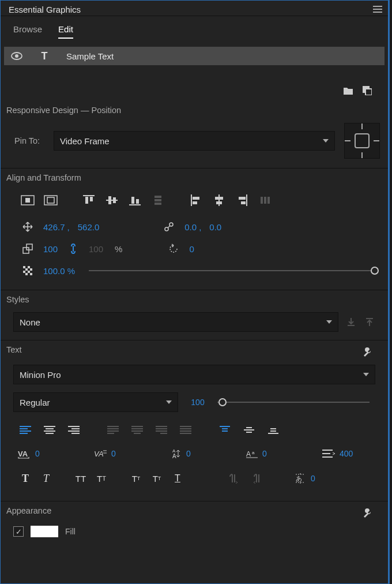 This screenshot has width=392, height=584. Describe the element at coordinates (178, 478) in the screenshot. I see `underline-icon: T` at that location.